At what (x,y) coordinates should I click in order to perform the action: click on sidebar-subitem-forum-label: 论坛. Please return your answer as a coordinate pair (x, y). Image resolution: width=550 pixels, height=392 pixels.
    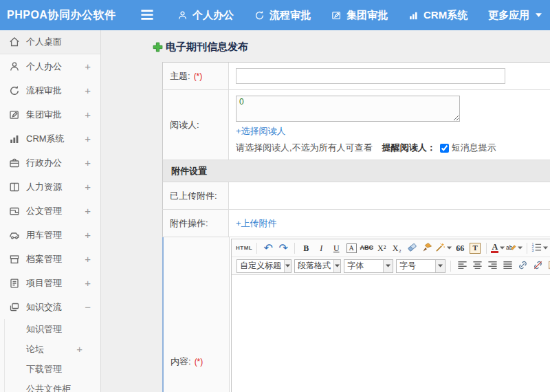
    Looking at the image, I should click on (35, 349).